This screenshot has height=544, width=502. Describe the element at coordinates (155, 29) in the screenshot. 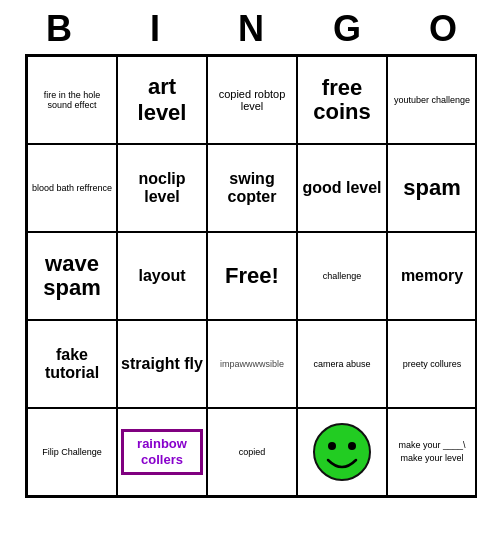

I see `letter-i: I` at that location.